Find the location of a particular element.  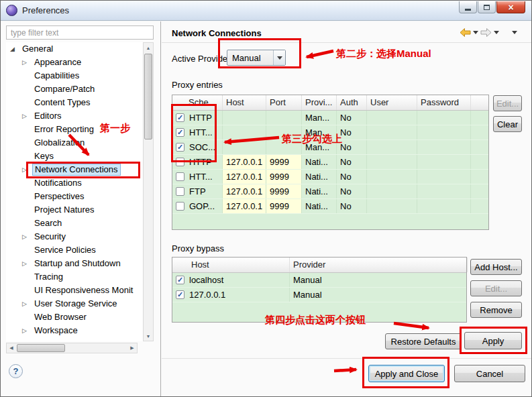

active-provider-select: Manual is located at coordinates (256, 58).